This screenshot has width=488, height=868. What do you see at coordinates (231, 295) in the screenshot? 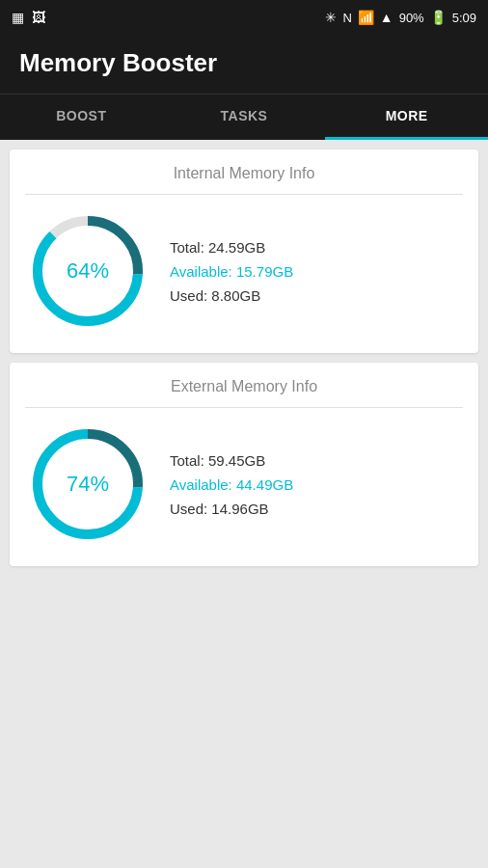
I see `internal-used: Used: 8.80GB` at bounding box center [231, 295].